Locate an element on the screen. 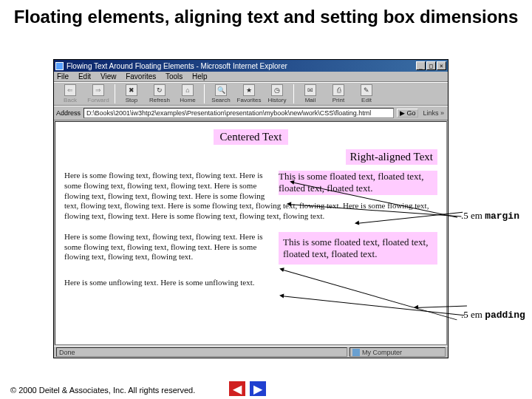 The image size is (532, 399). paragraph-1: This is some floated text, floated text,… is located at coordinates (251, 197).